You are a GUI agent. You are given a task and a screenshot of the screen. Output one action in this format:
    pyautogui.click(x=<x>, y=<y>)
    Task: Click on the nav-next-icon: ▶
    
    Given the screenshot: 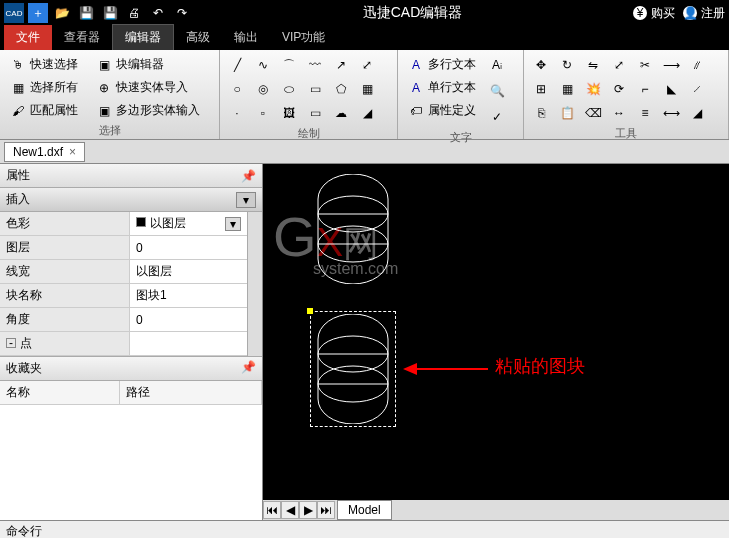 What is the action you would take?
    pyautogui.click(x=308, y=510)
    